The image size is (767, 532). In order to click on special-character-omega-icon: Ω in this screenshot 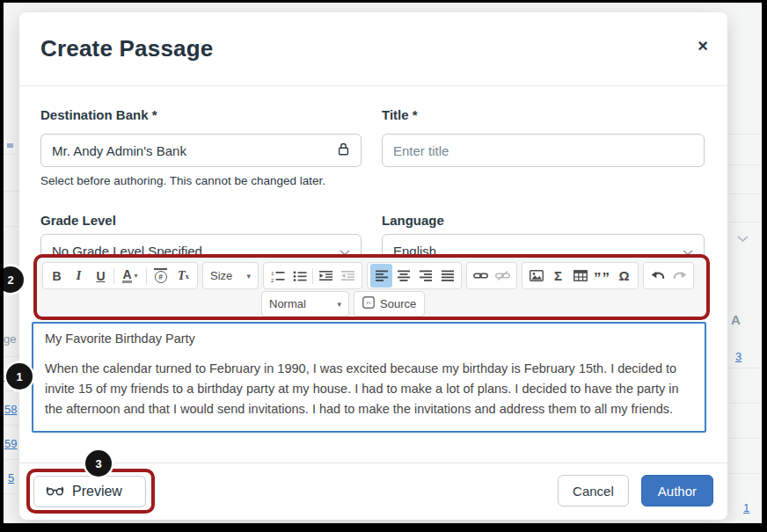, I will do `click(625, 276)`.